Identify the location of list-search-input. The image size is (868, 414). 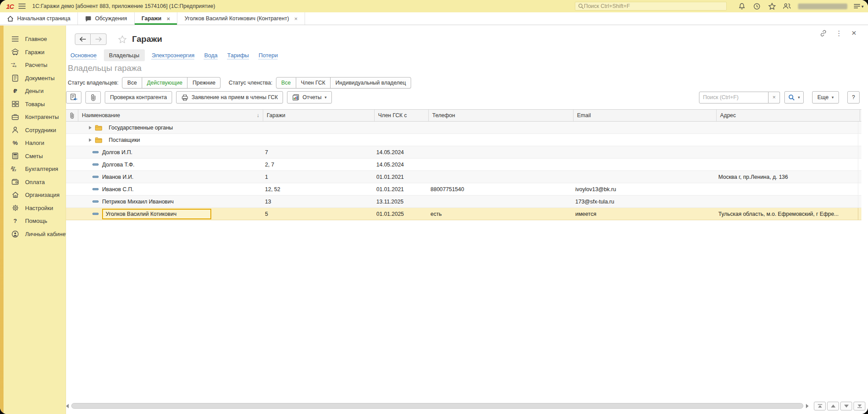
(734, 98).